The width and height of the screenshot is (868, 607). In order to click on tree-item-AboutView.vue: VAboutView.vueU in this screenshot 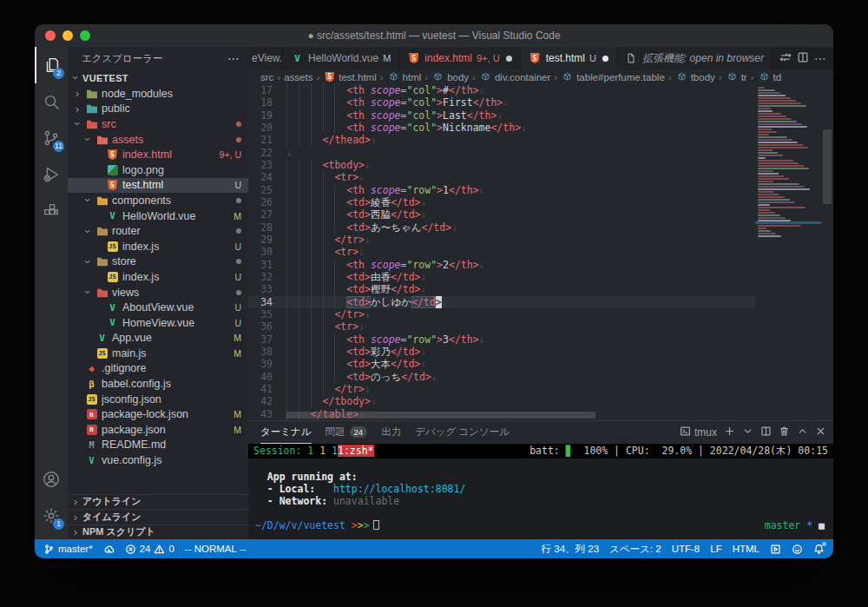, I will do `click(158, 307)`.